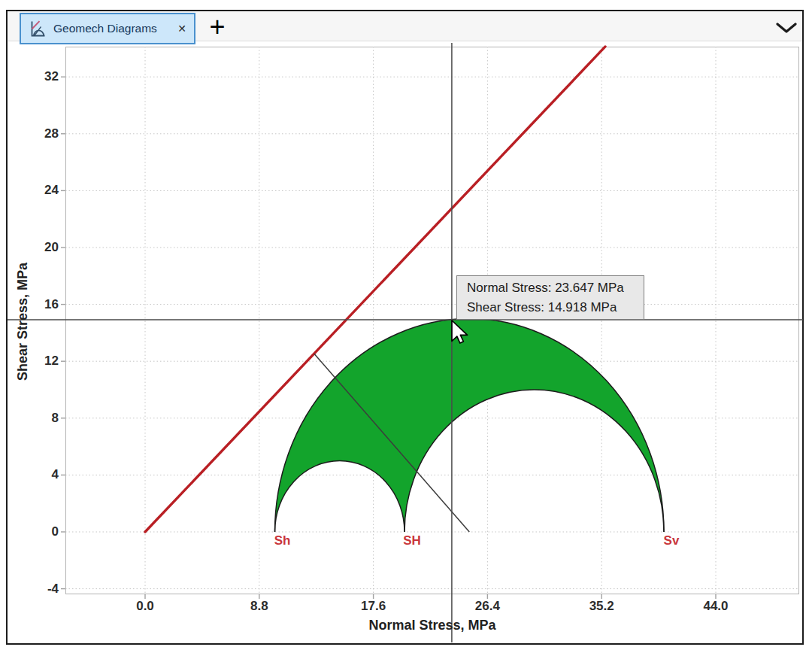  What do you see at coordinates (786, 29) in the screenshot?
I see `chevron-down-icon` at bounding box center [786, 29].